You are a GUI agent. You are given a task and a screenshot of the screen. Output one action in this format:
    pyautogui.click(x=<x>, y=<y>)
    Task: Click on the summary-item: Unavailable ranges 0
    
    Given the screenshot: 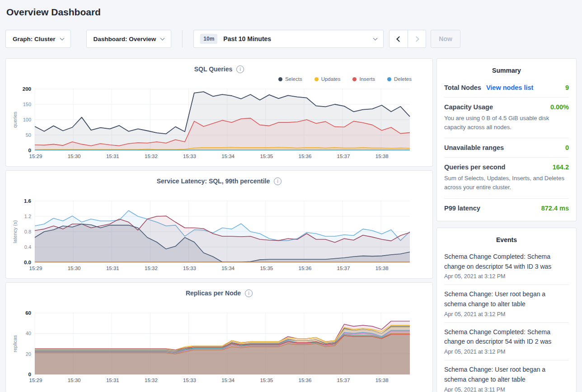 What is the action you would take?
    pyautogui.click(x=507, y=148)
    